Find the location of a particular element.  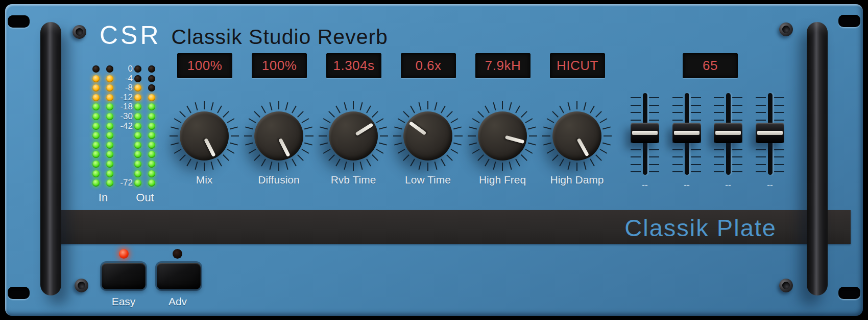

knob-label-low-time: Low Time is located at coordinates (428, 180).